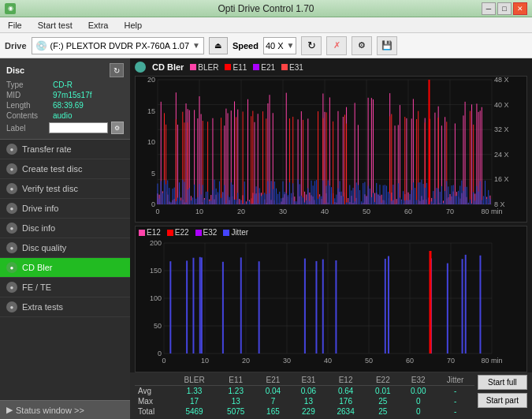 The width and height of the screenshot is (532, 419). What do you see at coordinates (247, 68) in the screenshot?
I see `chart1-legend: BLERE11E21E31` at bounding box center [247, 68].